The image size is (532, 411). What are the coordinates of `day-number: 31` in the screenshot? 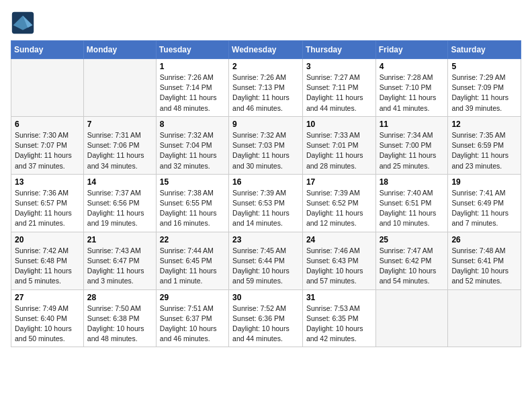 It's located at (339, 298).